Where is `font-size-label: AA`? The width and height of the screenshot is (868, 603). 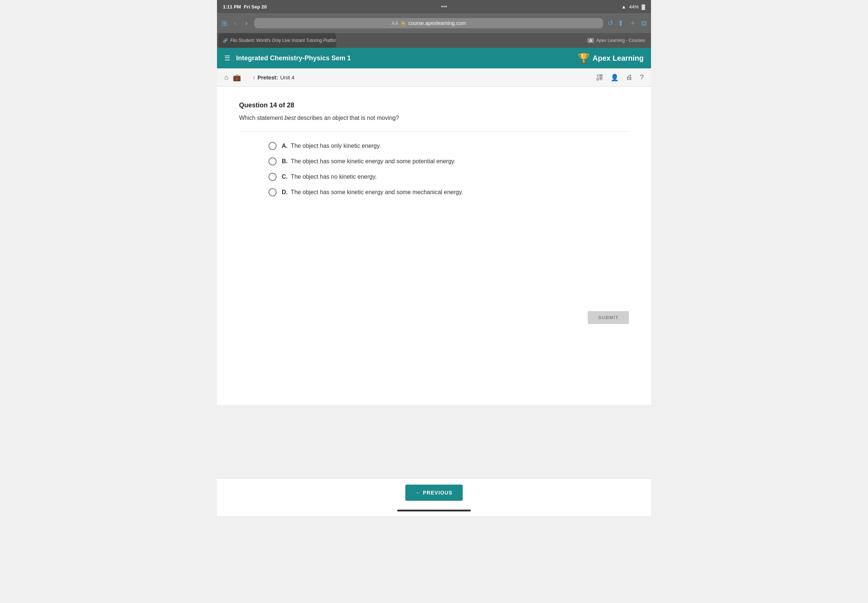 font-size-label: AA is located at coordinates (395, 23).